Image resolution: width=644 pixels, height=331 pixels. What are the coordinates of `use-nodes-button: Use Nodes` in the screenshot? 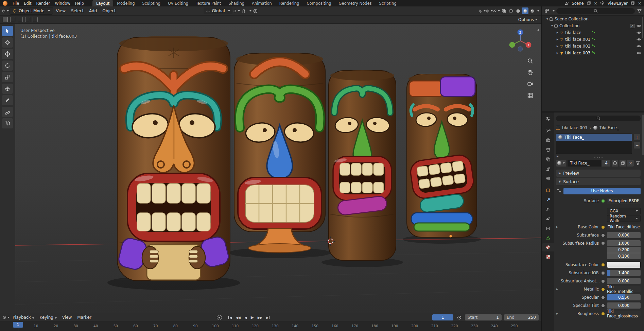 It's located at (602, 191).